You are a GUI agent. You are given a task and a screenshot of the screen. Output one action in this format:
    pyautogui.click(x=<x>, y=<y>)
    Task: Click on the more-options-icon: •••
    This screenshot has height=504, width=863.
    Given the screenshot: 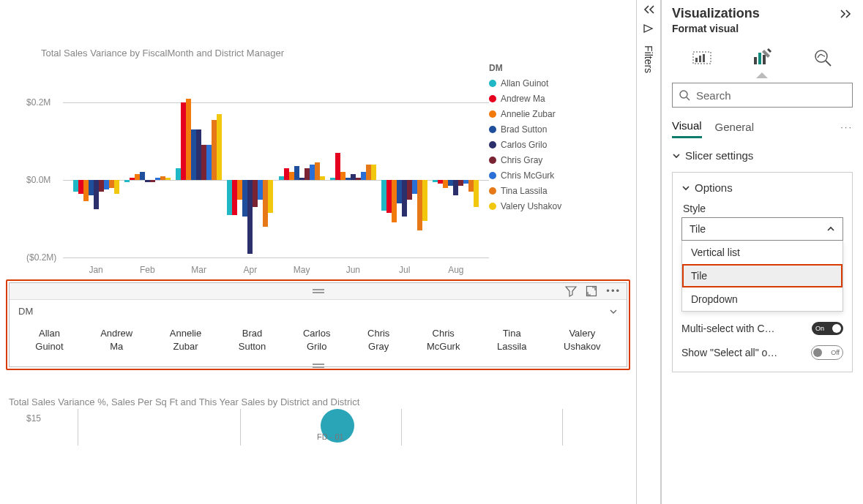 What is the action you would take?
    pyautogui.click(x=613, y=291)
    